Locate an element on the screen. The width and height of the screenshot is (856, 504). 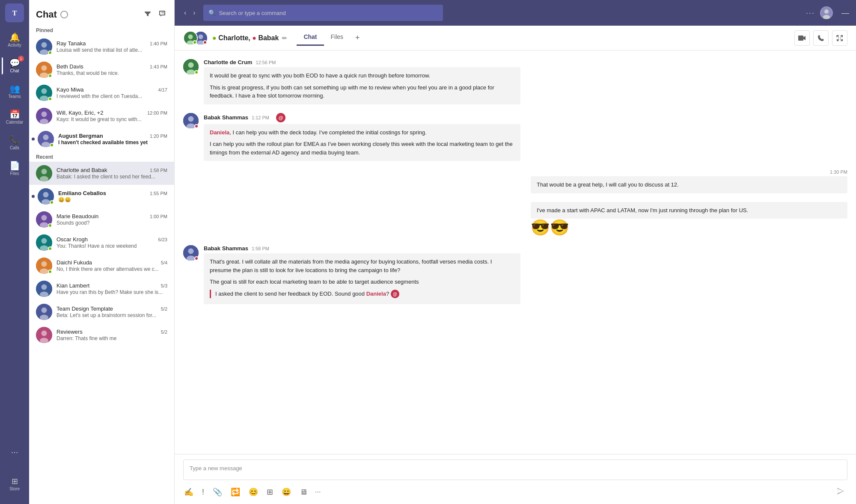
expand-button is located at coordinates (840, 38).